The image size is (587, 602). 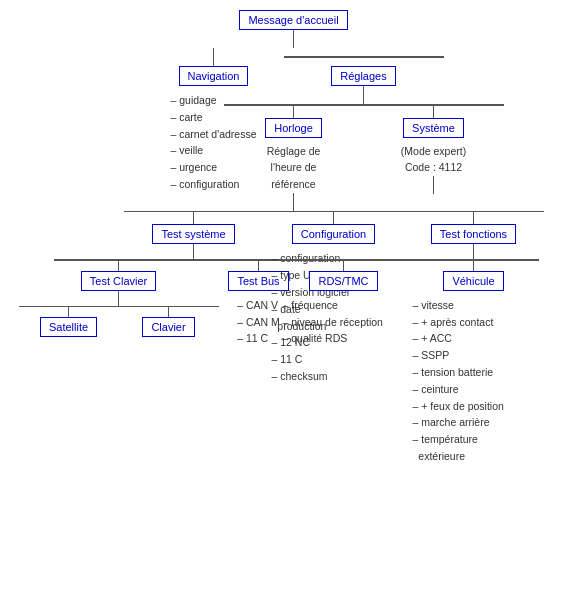 What do you see at coordinates (168, 327) in the screenshot?
I see `clavier-label: Clavier` at bounding box center [168, 327].